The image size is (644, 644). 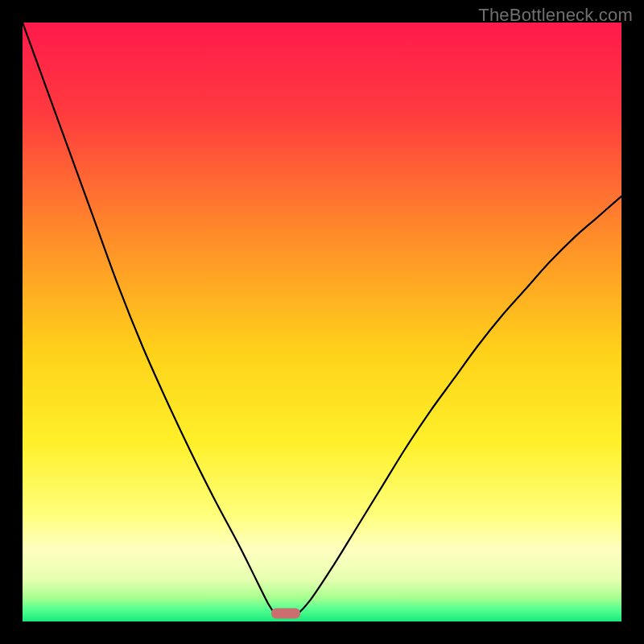 I want to click on optimum-marker, so click(x=286, y=613).